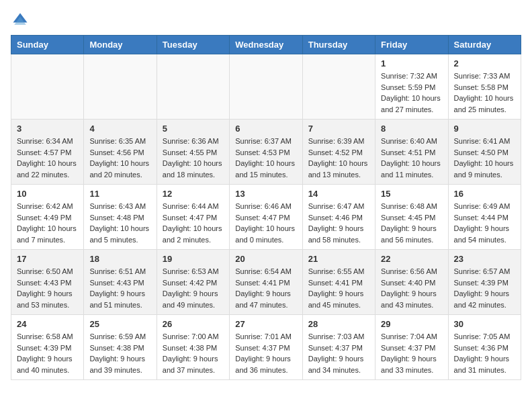  Describe the element at coordinates (266, 223) in the screenshot. I see `day-info: Sunrise: 6:46 AM Sunset: 4:47 PM Dayligh…` at that location.